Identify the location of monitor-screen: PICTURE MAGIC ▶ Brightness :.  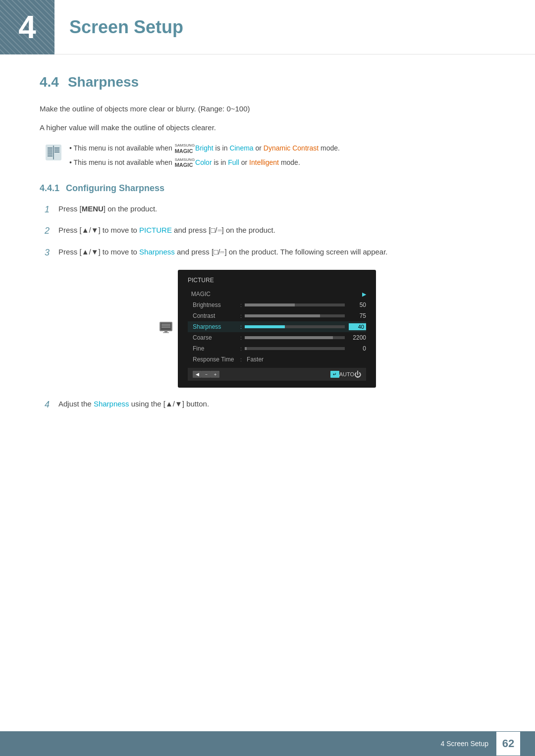
(277, 329).